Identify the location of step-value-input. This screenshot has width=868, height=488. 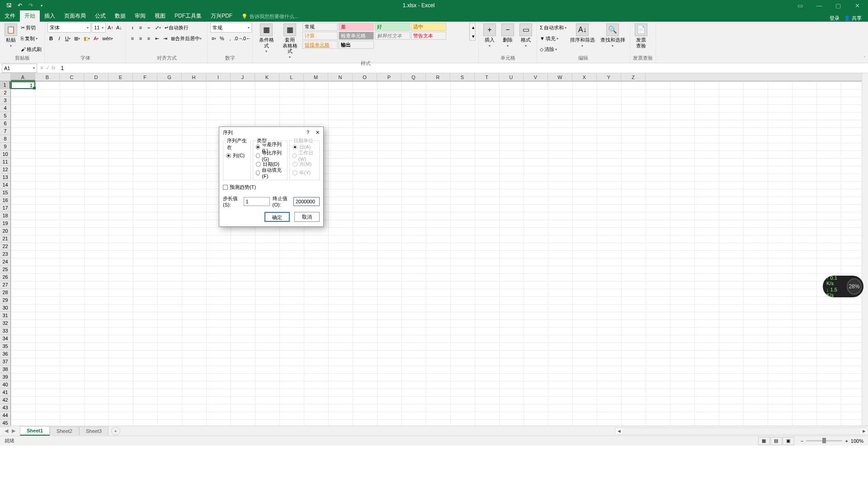
(257, 202).